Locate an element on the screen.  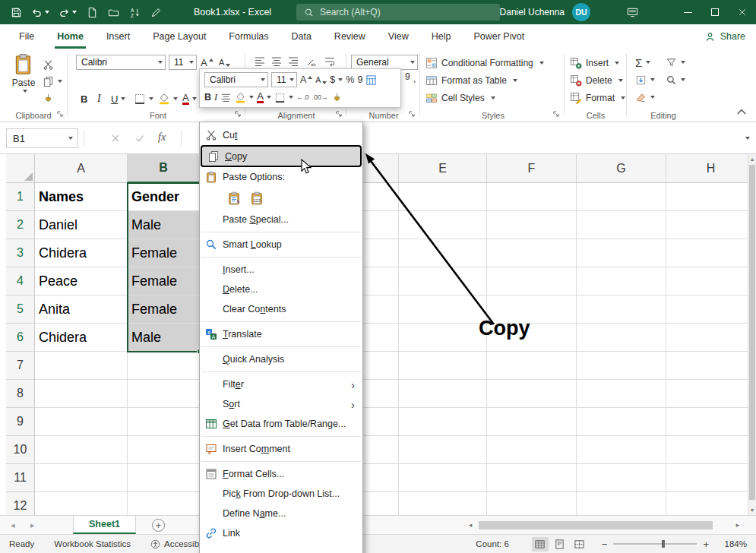
cell-H9 is located at coordinates (708, 422).